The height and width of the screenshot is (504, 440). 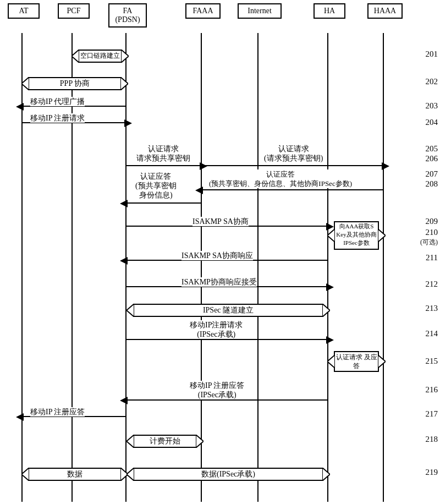 What do you see at coordinates (203, 11) in the screenshot?
I see `actor-faaa: FAAA` at bounding box center [203, 11].